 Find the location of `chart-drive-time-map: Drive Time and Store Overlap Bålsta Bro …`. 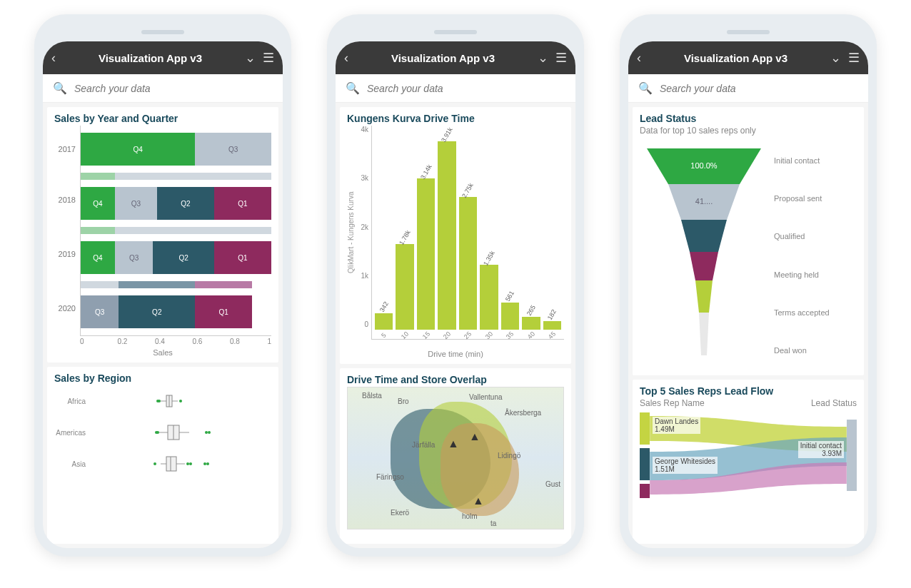

chart-drive-time-map: Drive Time and Store Overlap Bålsta Bro … is located at coordinates (456, 456).